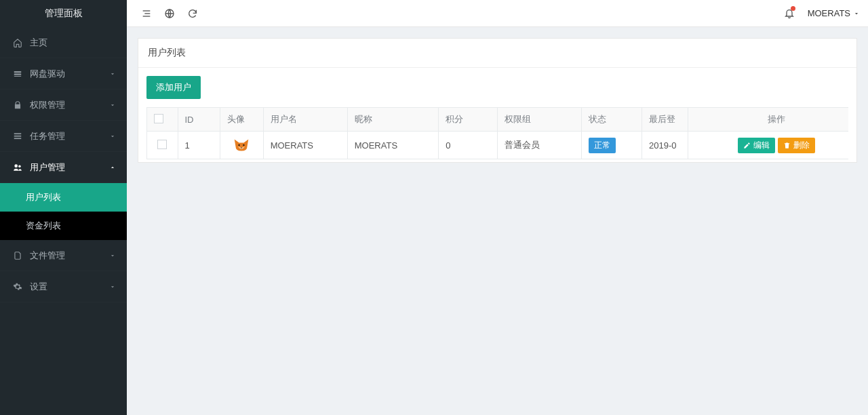 The image size is (868, 415). What do you see at coordinates (789, 14) in the screenshot?
I see `notifications-button` at bounding box center [789, 14].